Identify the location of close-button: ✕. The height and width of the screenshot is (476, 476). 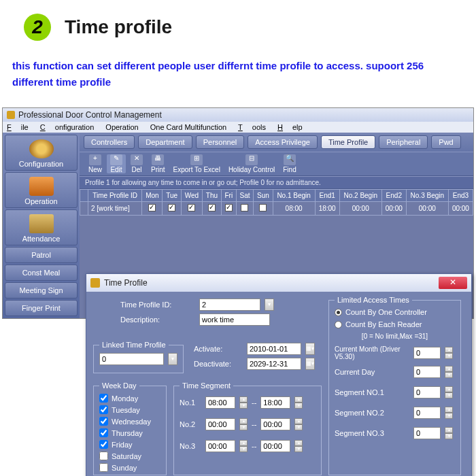
(453, 283).